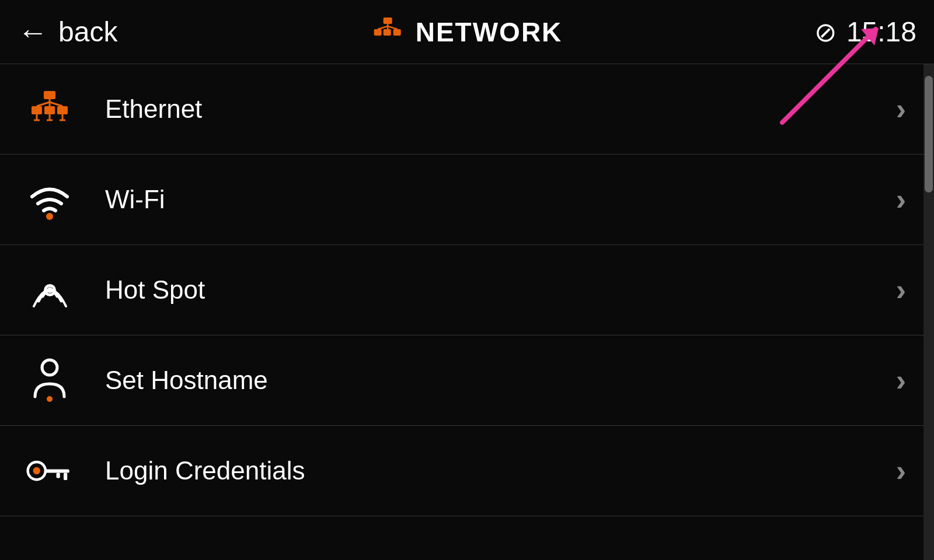  I want to click on login-chevron: ›, so click(901, 471).